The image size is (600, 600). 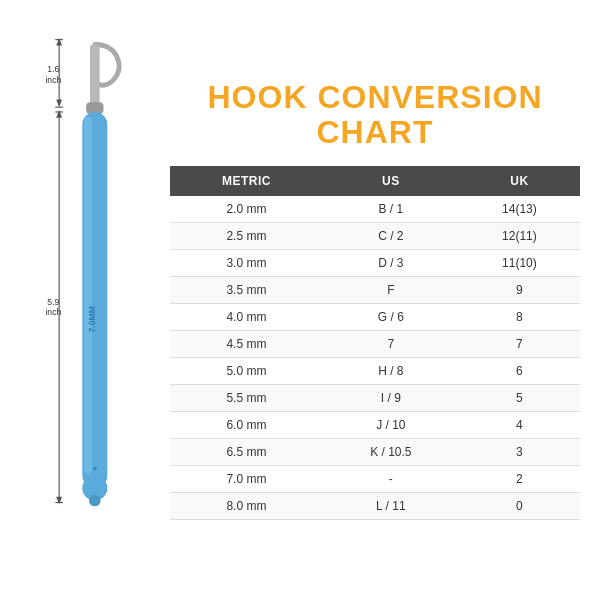 I want to click on cell-0-2: 14(13), so click(x=520, y=210).